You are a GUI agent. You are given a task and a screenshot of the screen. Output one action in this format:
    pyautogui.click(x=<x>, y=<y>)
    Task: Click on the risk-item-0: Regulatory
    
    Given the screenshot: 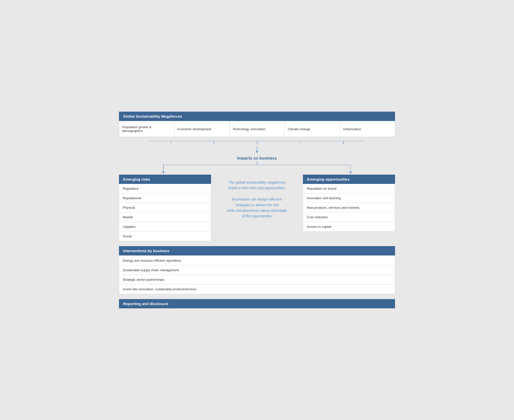 What is the action you would take?
    pyautogui.click(x=165, y=189)
    